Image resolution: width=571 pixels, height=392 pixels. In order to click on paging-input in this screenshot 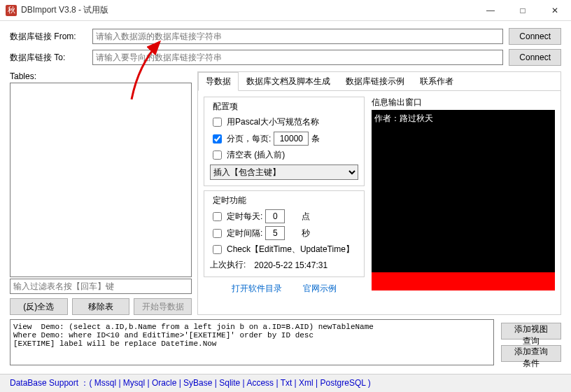, I will do `click(291, 139)`.